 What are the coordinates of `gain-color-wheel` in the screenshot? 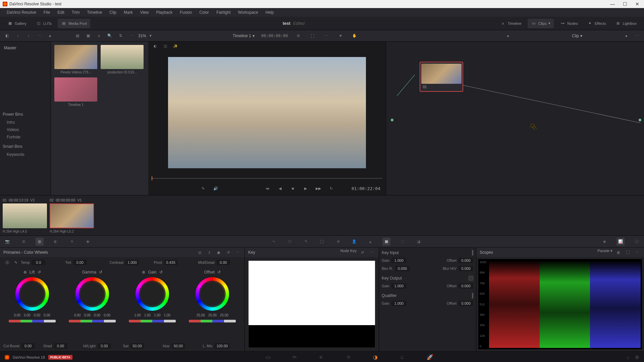 It's located at (152, 294).